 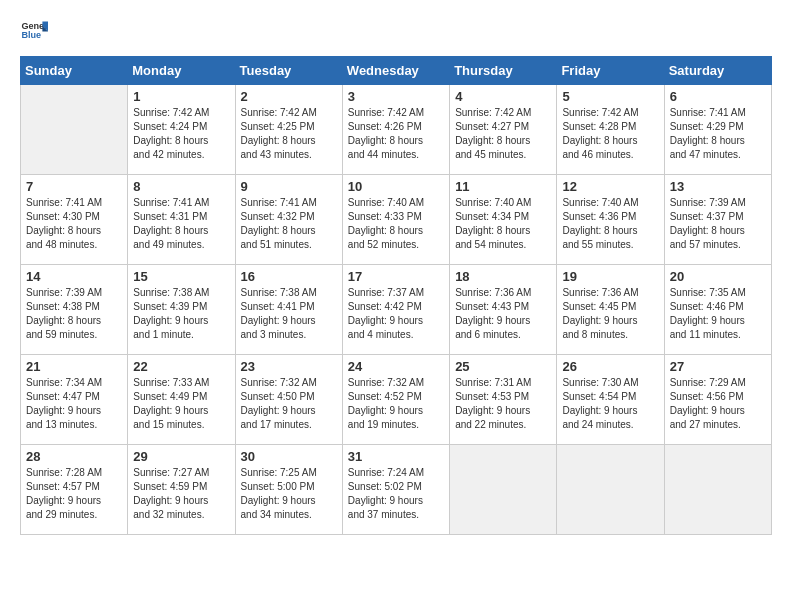 What do you see at coordinates (503, 314) in the screenshot?
I see `cell-info: Sunrise: 7:36 AMSunset: 4:43 PMDaylight:…` at bounding box center [503, 314].